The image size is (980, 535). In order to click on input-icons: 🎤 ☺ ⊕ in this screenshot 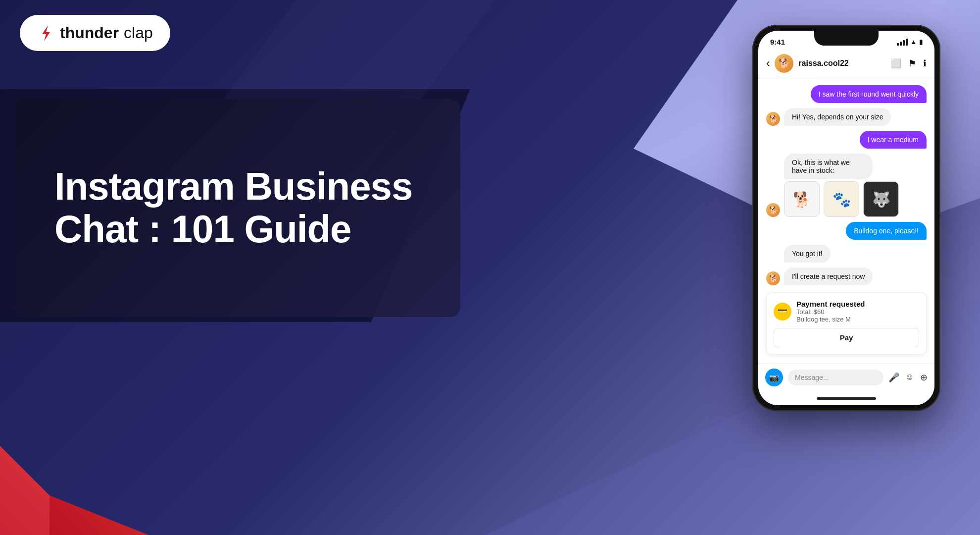, I will do `click(908, 377)`.